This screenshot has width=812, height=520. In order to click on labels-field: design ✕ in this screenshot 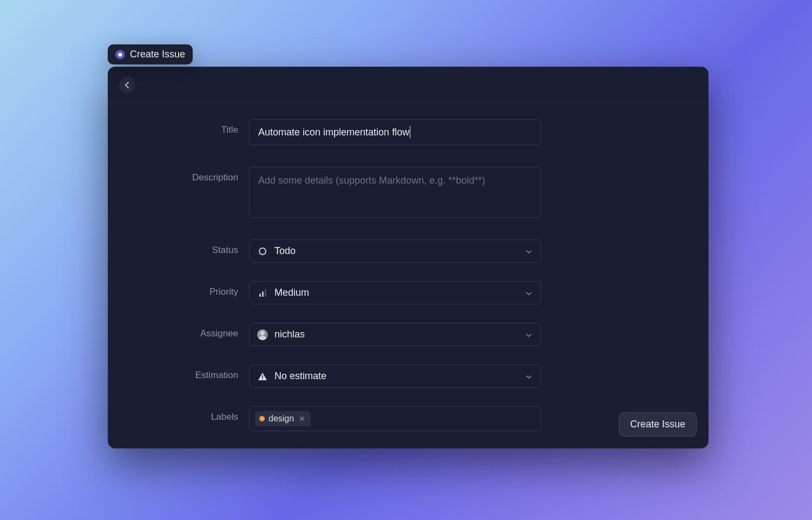, I will do `click(395, 419)`.